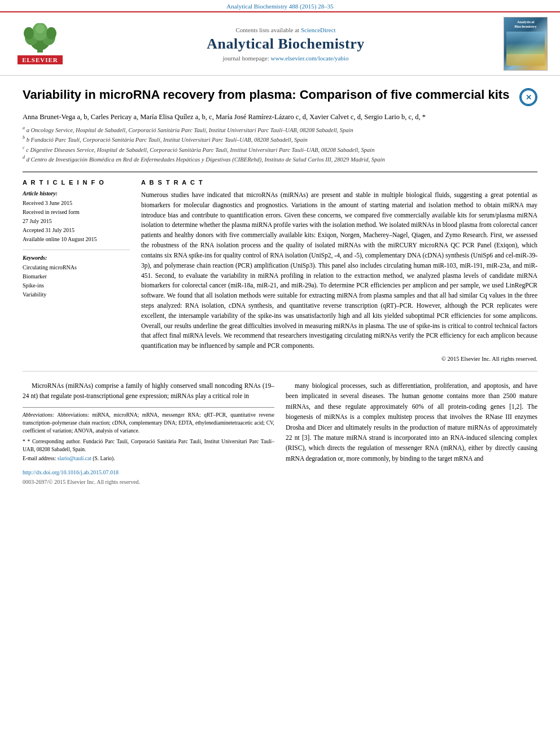  I want to click on keywords-section: Keywords: Circulating microRNAs Biomarke…, so click(76, 274).